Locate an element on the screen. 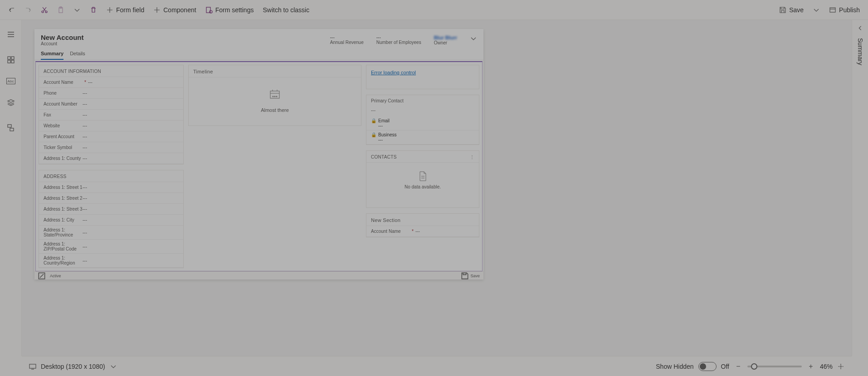  header-stat-owner: Blur Blurr Owner is located at coordinates (445, 40).